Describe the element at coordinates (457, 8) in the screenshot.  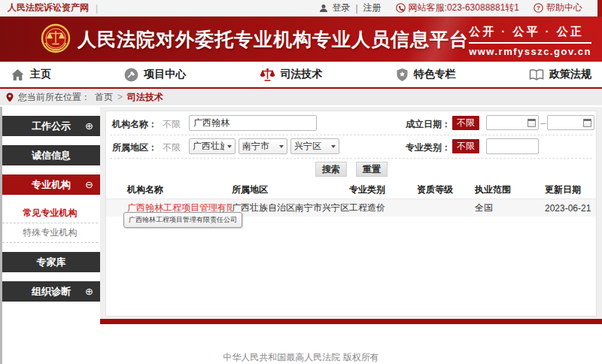
I see `topbar-right: 登录 | 注册 网站客服:023-63088881转1 ? 帮助中心` at that location.